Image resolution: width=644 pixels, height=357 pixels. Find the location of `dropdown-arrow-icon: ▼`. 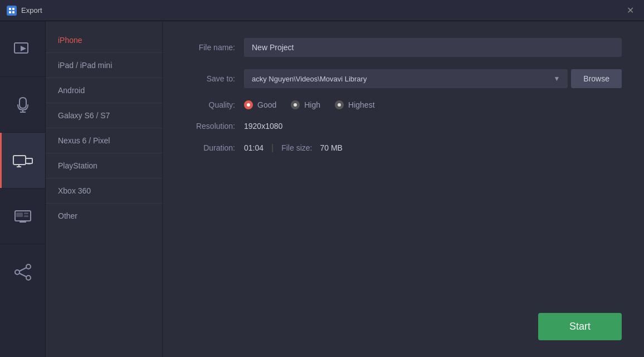

dropdown-arrow-icon: ▼ is located at coordinates (557, 79).